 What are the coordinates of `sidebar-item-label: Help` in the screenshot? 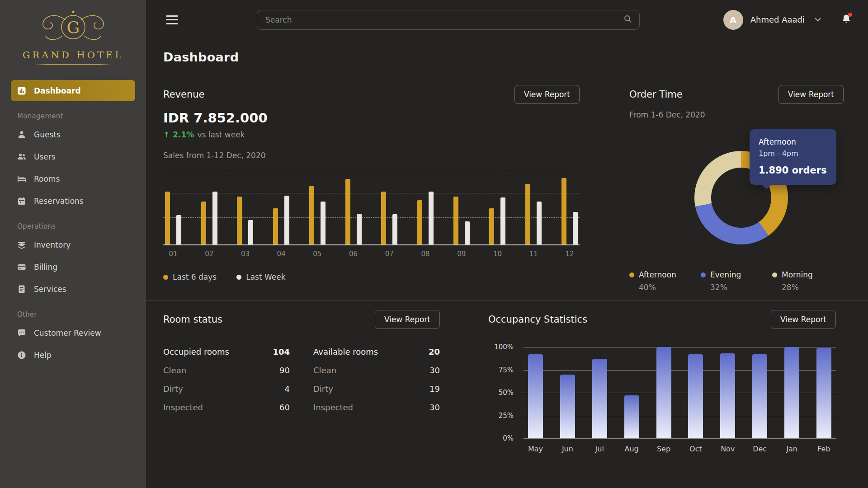 It's located at (42, 355).